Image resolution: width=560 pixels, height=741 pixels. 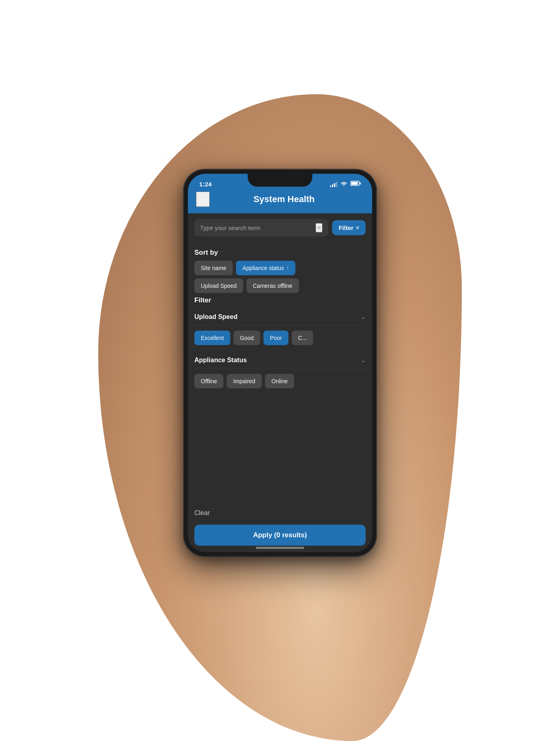 I want to click on sort-by-label: Sort by, so click(x=280, y=252).